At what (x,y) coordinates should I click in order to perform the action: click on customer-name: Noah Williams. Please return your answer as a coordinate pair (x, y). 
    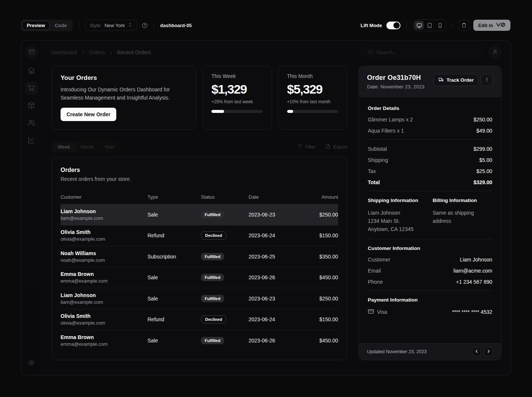
    Looking at the image, I should click on (104, 253).